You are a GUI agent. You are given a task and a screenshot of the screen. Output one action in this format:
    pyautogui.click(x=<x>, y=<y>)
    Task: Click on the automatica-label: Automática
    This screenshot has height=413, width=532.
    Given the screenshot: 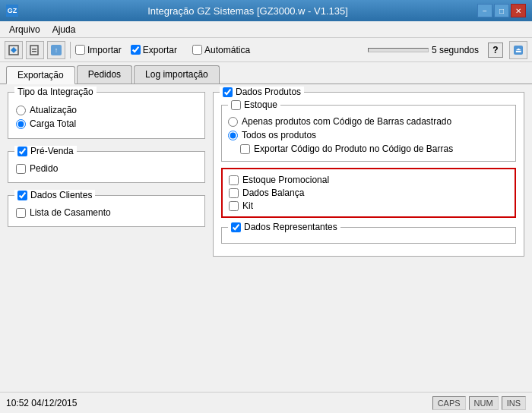 What is the action you would take?
    pyautogui.click(x=227, y=50)
    